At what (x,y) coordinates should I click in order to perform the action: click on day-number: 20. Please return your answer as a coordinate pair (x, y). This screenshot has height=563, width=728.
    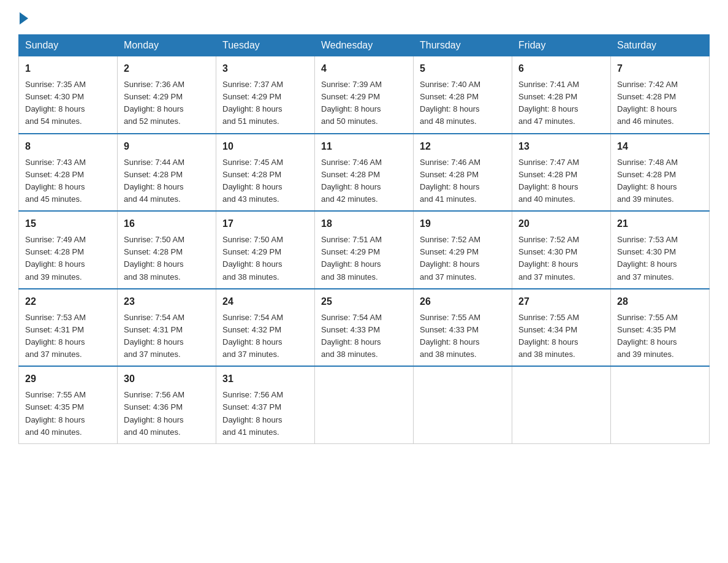
    Looking at the image, I should click on (561, 224).